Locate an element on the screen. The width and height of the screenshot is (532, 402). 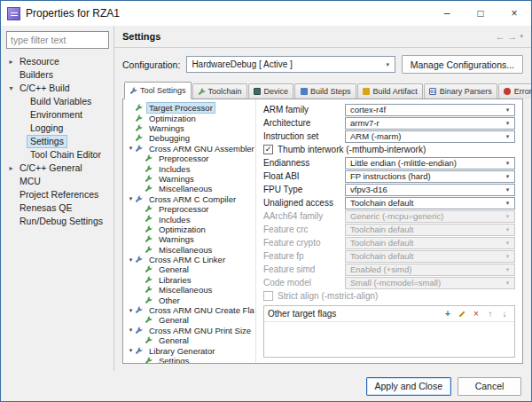
device-icon is located at coordinates (257, 92).